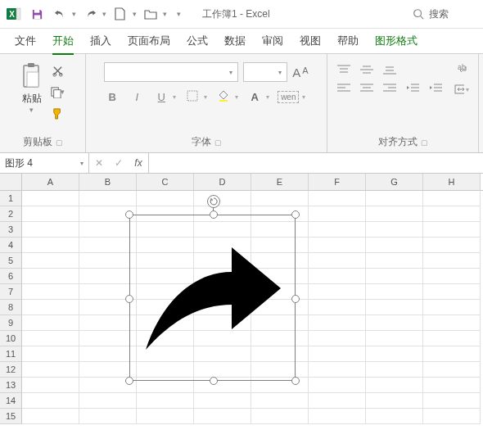  What do you see at coordinates (101, 41) in the screenshot?
I see `tab-insert: 插入` at bounding box center [101, 41].